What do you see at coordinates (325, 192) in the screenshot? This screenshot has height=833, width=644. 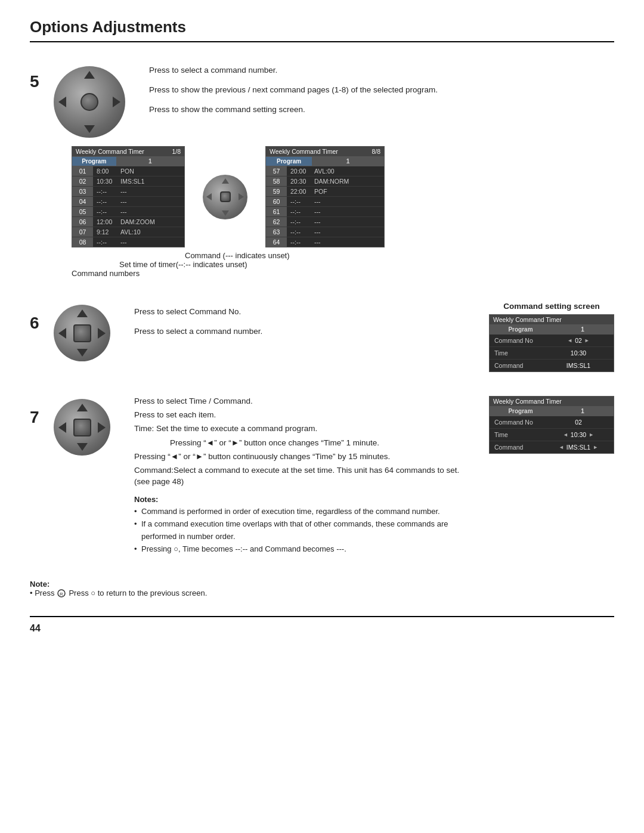 I see `table-row: 59 22:00 POF` at bounding box center [325, 192].